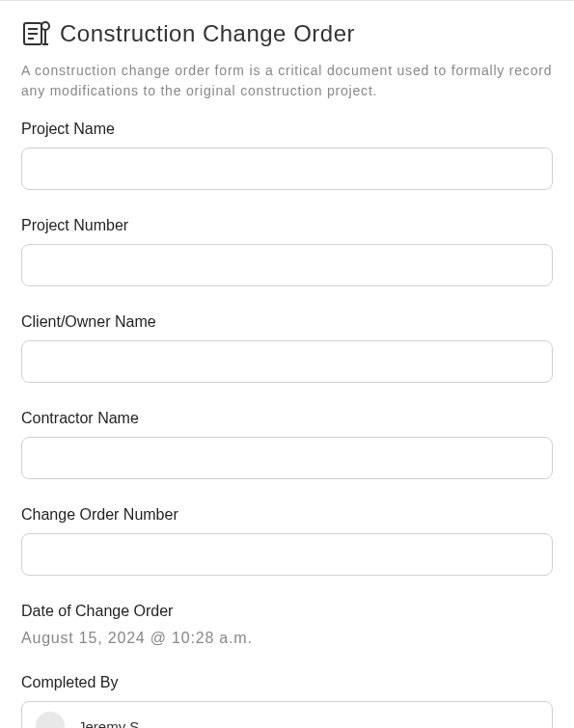 This screenshot has height=728, width=574. What do you see at coordinates (287, 541) in the screenshot?
I see `field-change-order-number: Change Order Number` at bounding box center [287, 541].